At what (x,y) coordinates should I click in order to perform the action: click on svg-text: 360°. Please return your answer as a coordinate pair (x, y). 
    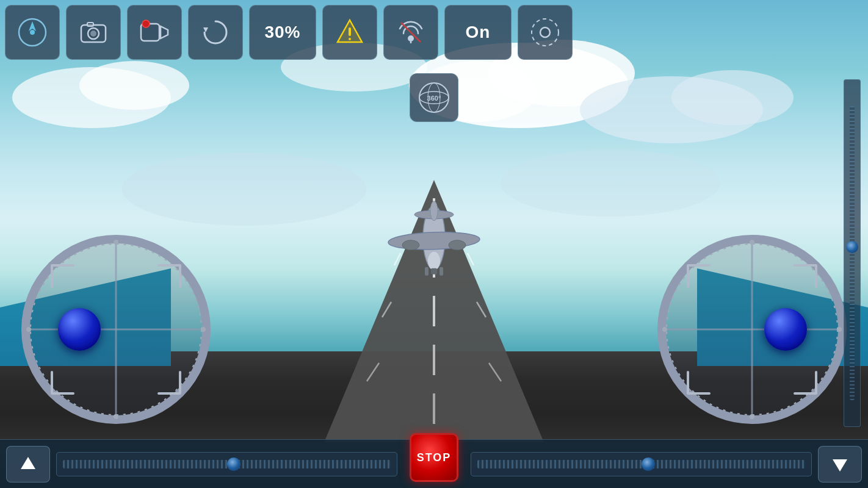
    Looking at the image, I should click on (435, 98).